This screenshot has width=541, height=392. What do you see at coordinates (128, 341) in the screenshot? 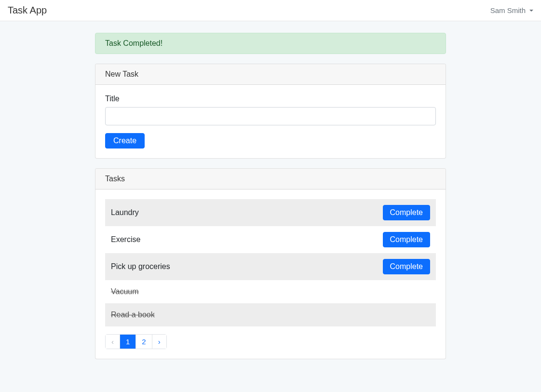
I see `page-1-link: 1` at bounding box center [128, 341].